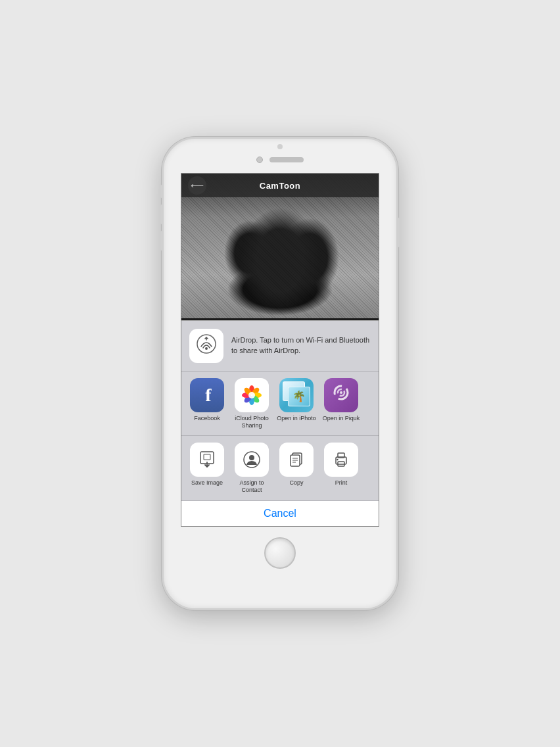 The height and width of the screenshot is (747, 560). Describe the element at coordinates (280, 246) in the screenshot. I see `app-background: ⟵ CamToon` at that location.